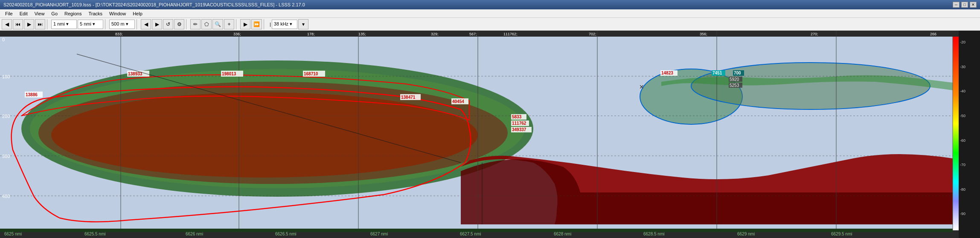 The image size is (980, 238). I want to click on window-controls: ─ □ ✕, so click(965, 5).